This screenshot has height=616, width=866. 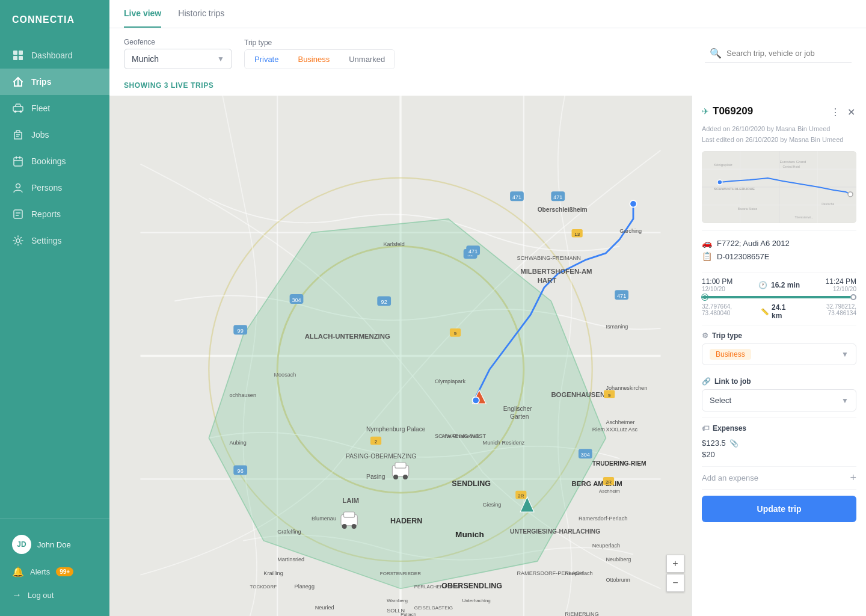 What do you see at coordinates (779, 354) in the screenshot?
I see `trip-type-dropdown: Business ▼` at bounding box center [779, 354].